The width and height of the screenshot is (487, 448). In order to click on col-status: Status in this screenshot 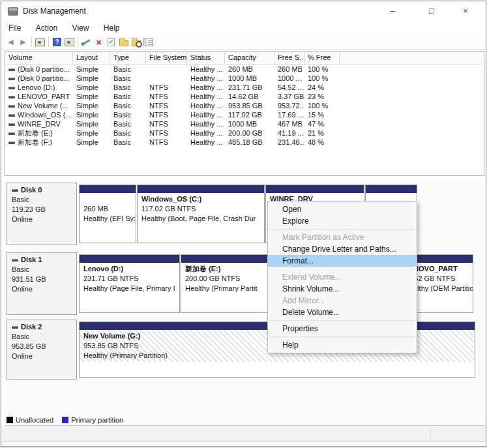, I will do `click(206, 57)`.